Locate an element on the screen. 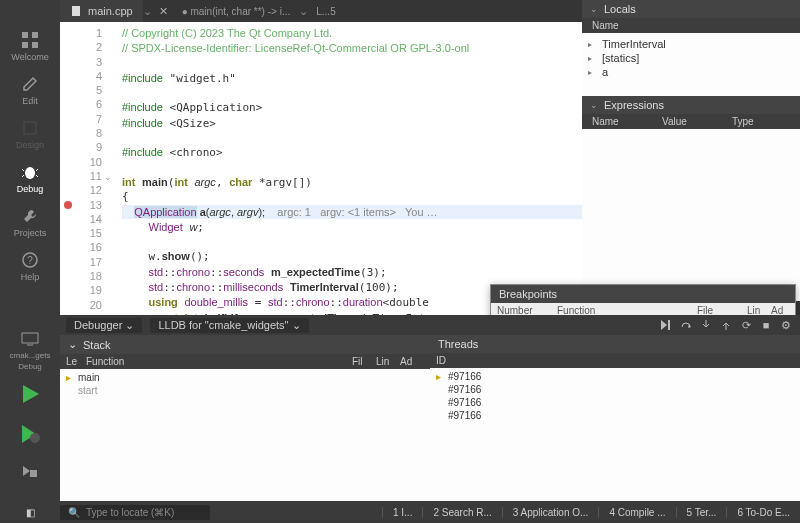 This screenshot has width=800, height=523. output-tab: 6 To-Do E... is located at coordinates (763, 512).